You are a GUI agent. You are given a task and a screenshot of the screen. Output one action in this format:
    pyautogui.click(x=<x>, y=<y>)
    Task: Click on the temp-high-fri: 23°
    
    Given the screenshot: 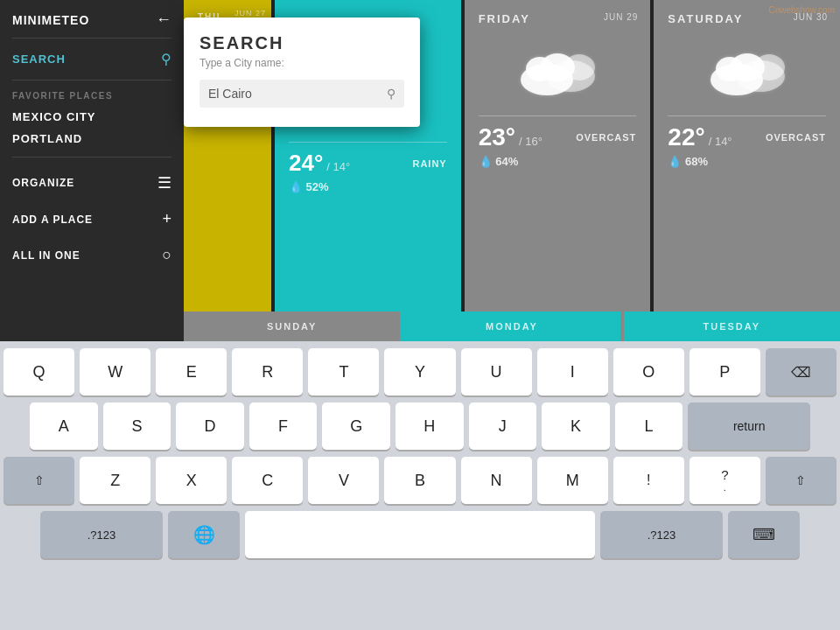 What is the action you would take?
    pyautogui.click(x=497, y=137)
    